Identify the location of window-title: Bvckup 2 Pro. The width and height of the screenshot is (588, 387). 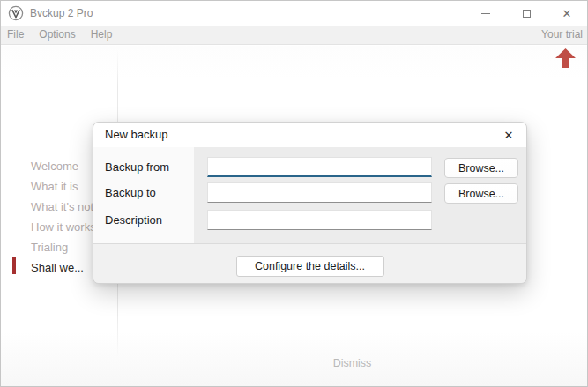
(248, 13).